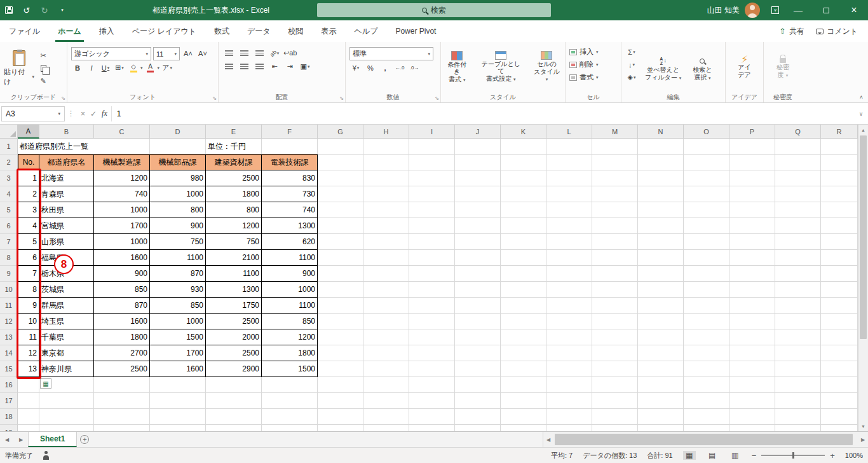 Image resolution: width=868 pixels, height=463 pixels. Describe the element at coordinates (861, 114) in the screenshot. I see `formula-bar-expand-icon: ∨` at that location.